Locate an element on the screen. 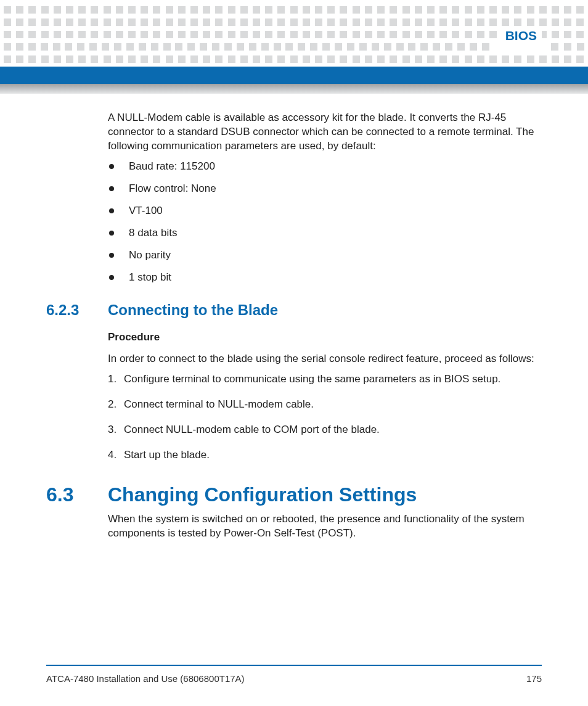 The image size is (588, 706). procedure-lead: In order to connect to the blade using t… is located at coordinates (325, 359).